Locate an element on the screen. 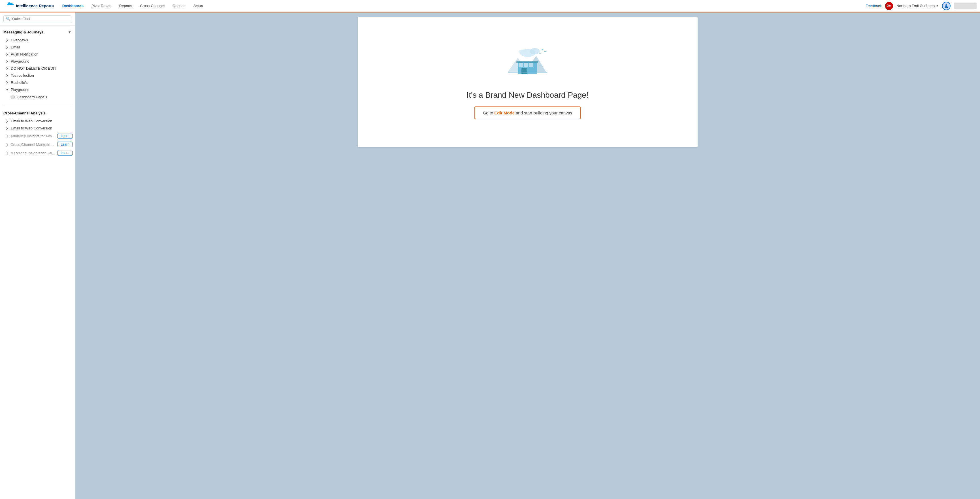 This screenshot has width=980, height=499. sidebar-item-email-web-2: ❯ Email to Web Conversion is located at coordinates (37, 128).